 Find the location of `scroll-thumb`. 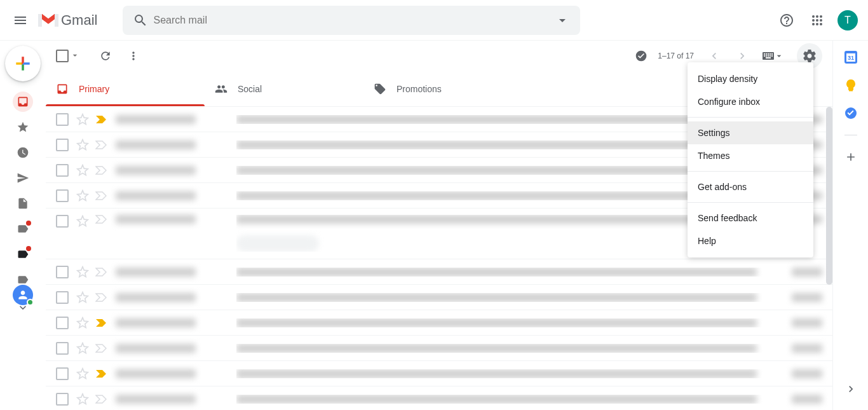

scroll-thumb is located at coordinates (829, 196).